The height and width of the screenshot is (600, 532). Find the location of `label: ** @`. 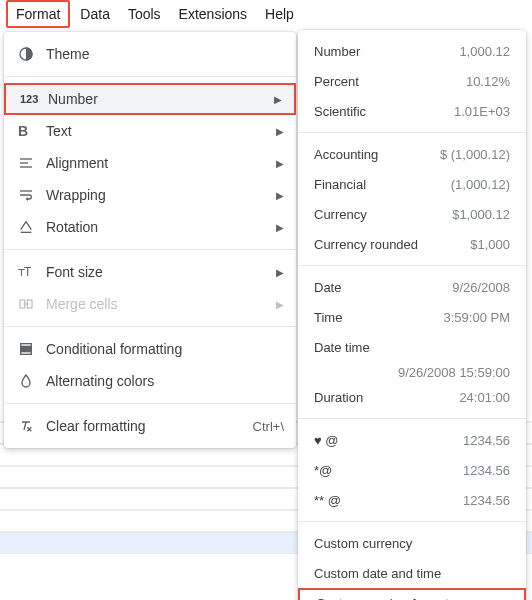

label: ** @ is located at coordinates (328, 500).